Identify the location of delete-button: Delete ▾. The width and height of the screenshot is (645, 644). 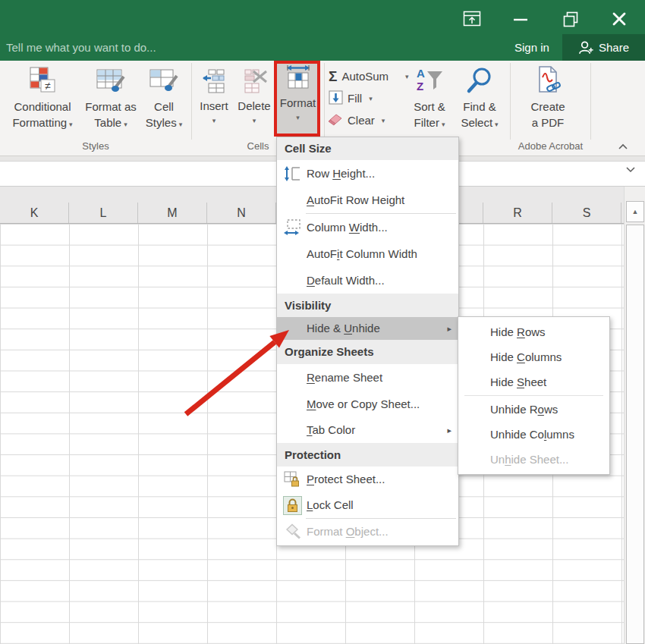
(254, 96).